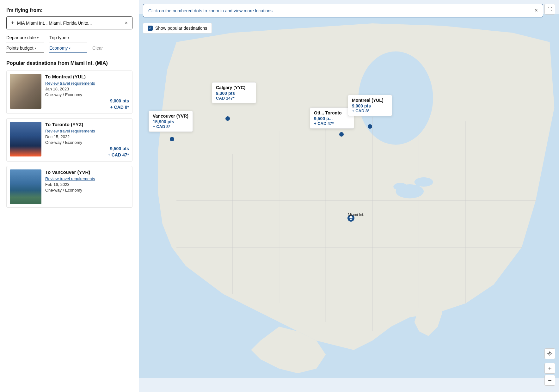 This screenshot has height=392, width=559. Describe the element at coordinates (87, 125) in the screenshot. I see `dest-name-1: To Toronto (YYZ)` at that location.